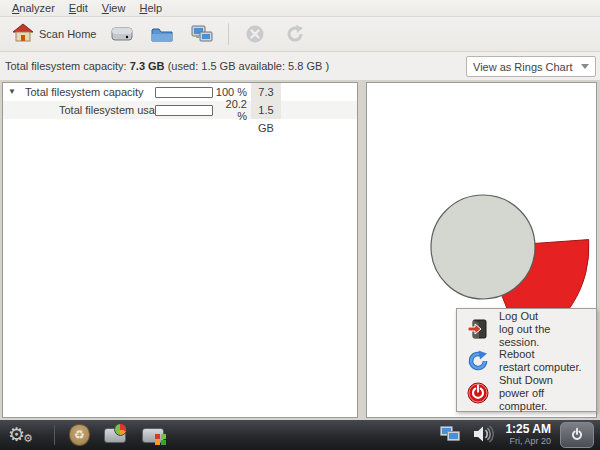  I want to click on refresh-icon, so click(295, 34).